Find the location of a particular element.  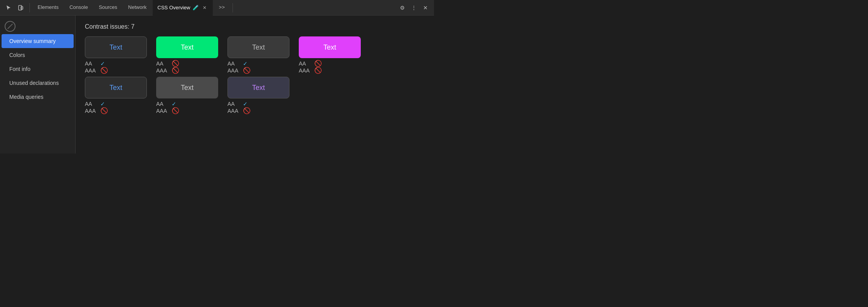

toolbar: Elements Console Sources Network CSS Ove… is located at coordinates (217, 8).